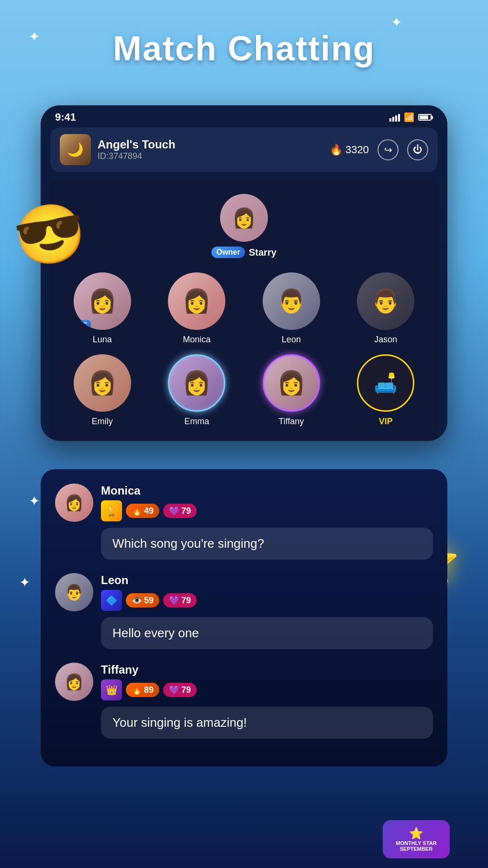 The width and height of the screenshot is (488, 868). I want to click on chat-message-monica: 👩 Monica 🏆 🔥 49 💜 79 Which song, so click(244, 522).